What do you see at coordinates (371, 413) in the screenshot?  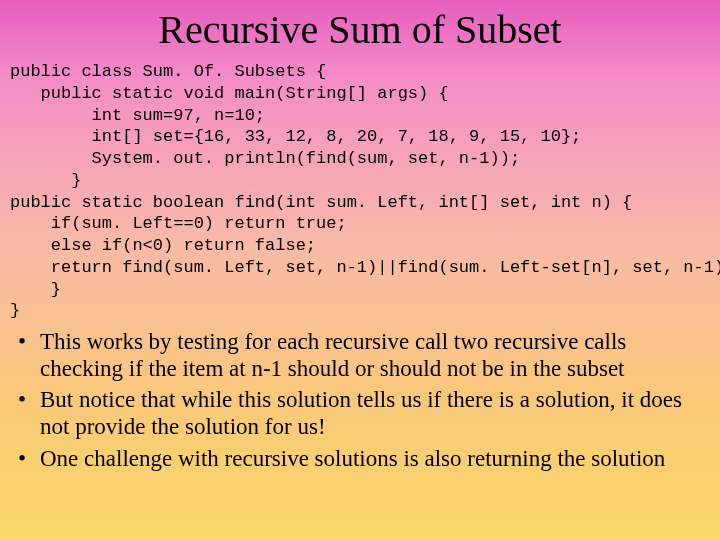 I see `list-item: But notice that while this solution tell…` at bounding box center [371, 413].